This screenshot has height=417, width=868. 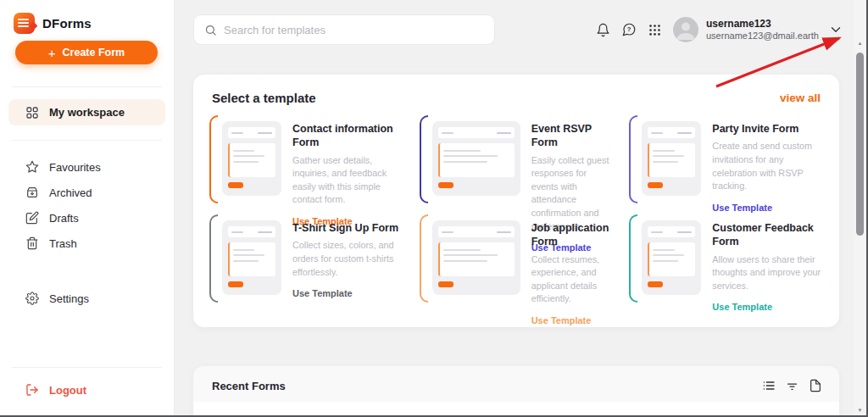 I want to click on workspace-grid-icon, so click(x=32, y=113).